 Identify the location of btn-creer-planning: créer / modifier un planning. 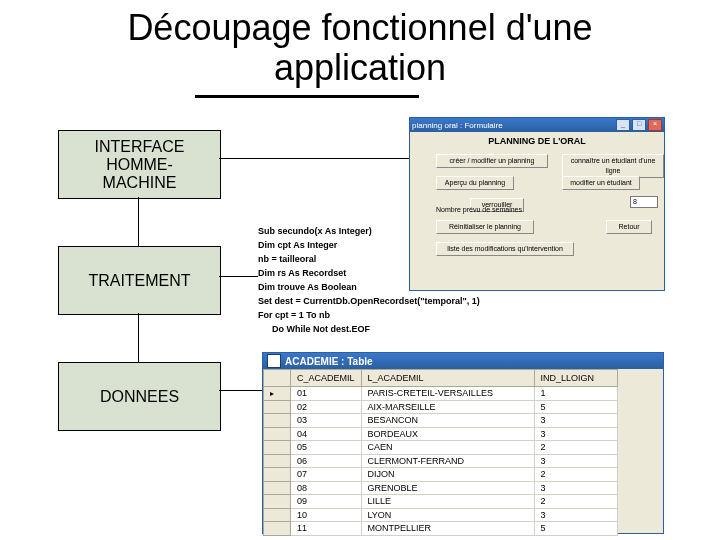
(492, 161).